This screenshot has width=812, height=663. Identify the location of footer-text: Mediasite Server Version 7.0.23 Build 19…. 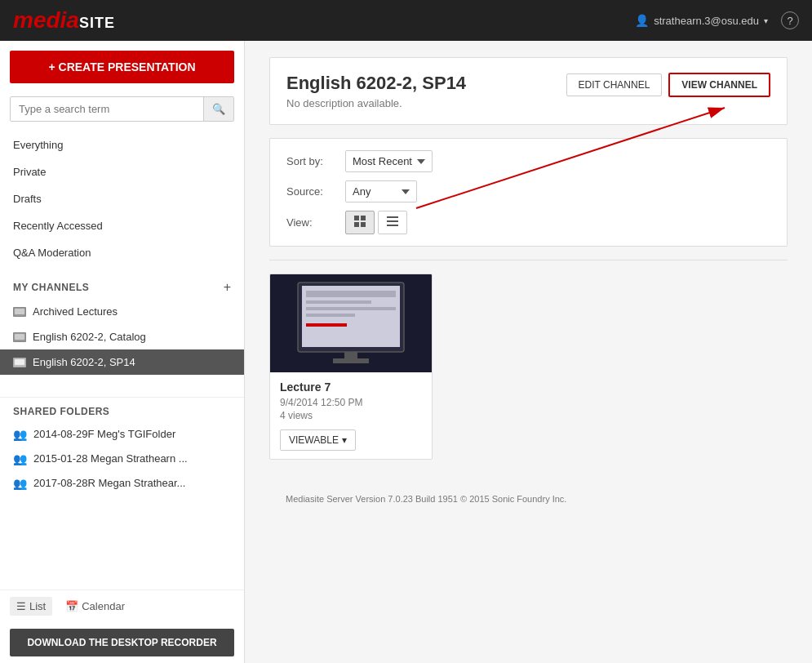
(426, 499).